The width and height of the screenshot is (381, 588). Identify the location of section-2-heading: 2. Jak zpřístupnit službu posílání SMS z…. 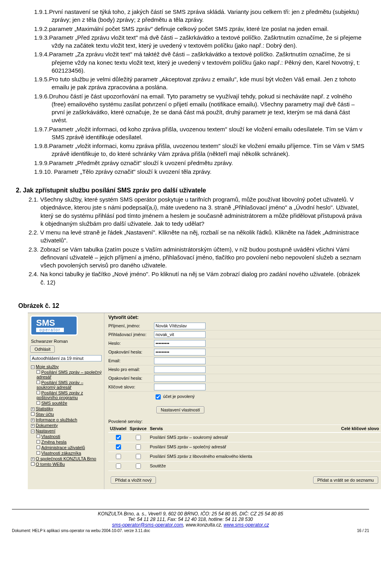
(190, 190).